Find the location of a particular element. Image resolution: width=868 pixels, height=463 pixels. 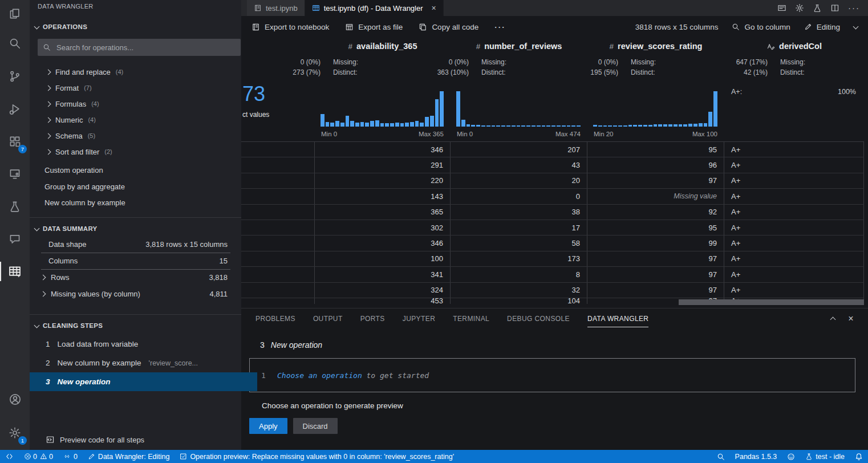

gear-icon is located at coordinates (800, 8).